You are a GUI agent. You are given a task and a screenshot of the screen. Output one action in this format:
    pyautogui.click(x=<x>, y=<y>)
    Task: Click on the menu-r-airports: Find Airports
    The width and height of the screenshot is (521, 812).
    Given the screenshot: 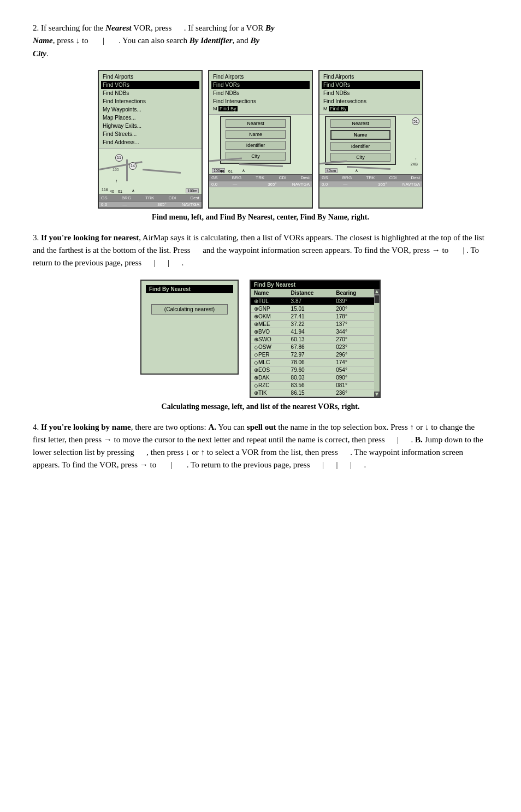 What is the action you would take?
    pyautogui.click(x=371, y=76)
    